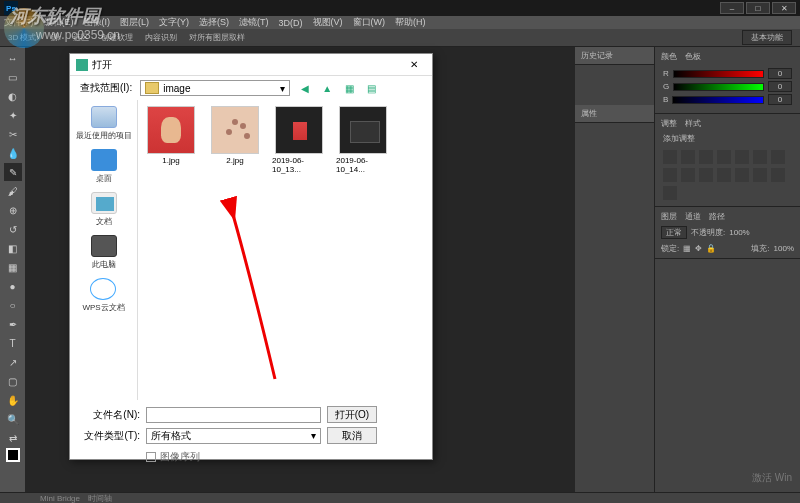 The width and height of the screenshot is (800, 503). I want to click on g-slider, so click(718, 87).